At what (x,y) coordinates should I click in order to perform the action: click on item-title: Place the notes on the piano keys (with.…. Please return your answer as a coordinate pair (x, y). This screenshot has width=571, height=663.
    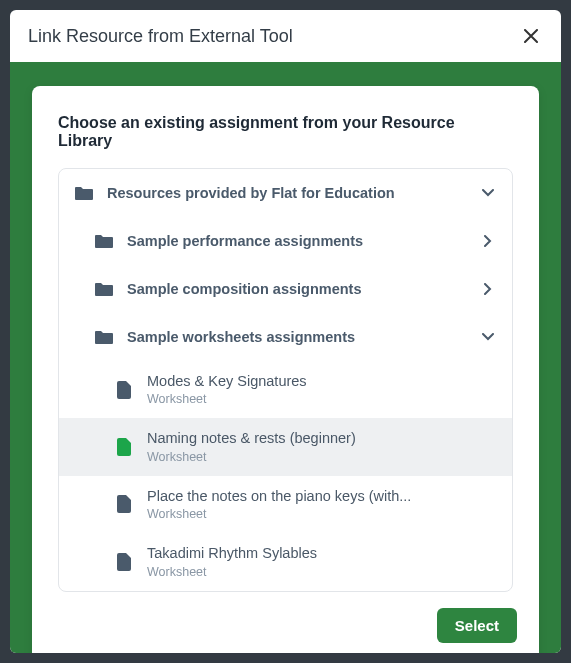
    Looking at the image, I should click on (279, 496).